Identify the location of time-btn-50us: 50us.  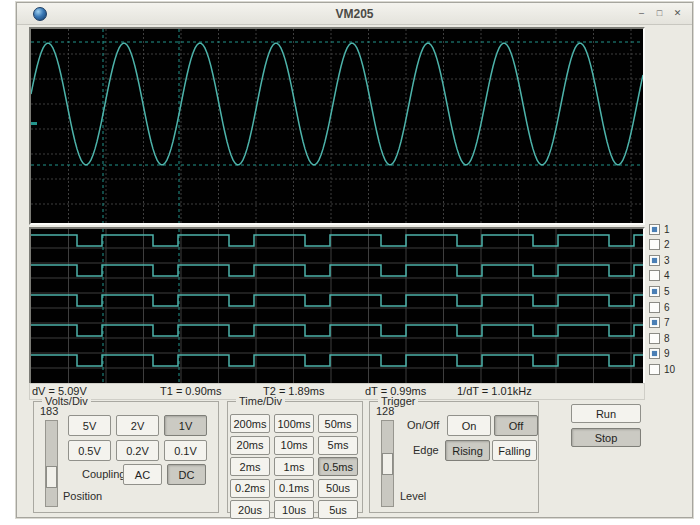
(338, 488).